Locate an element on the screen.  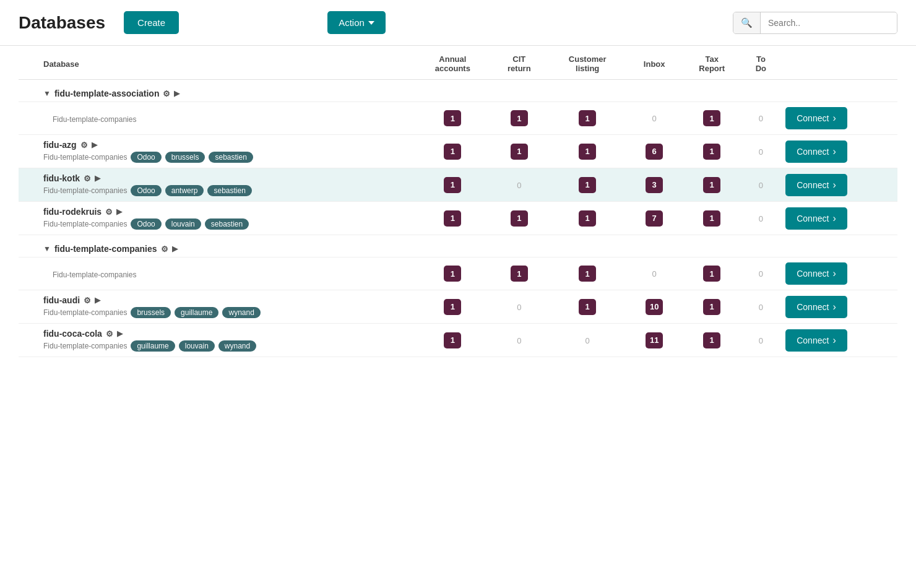
todo-fidu-template-companies is located at coordinates (761, 246).